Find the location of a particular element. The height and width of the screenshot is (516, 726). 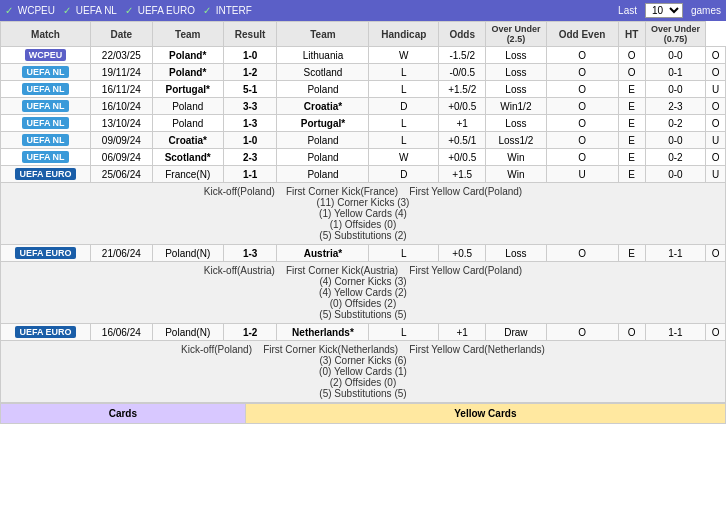

team2-cell: Netherlands* is located at coordinates (323, 332).